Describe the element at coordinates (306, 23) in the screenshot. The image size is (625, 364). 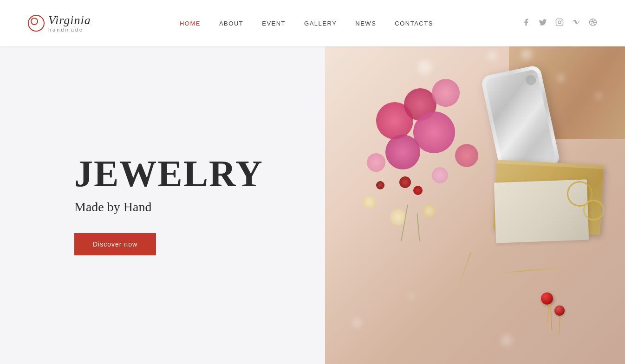
I see `main-nav: HOME ABOUT EVENT GALLERY NEWS CONTACTS` at that location.